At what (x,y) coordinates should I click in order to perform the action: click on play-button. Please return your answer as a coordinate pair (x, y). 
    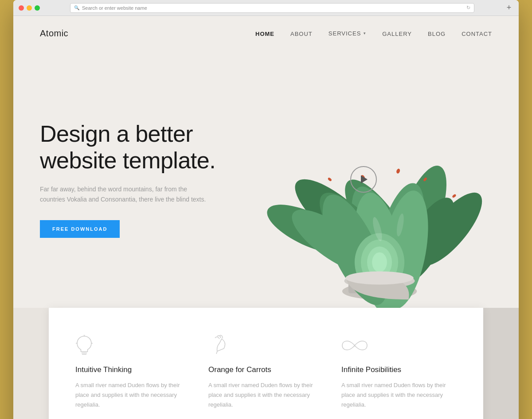
    Looking at the image, I should click on (364, 179).